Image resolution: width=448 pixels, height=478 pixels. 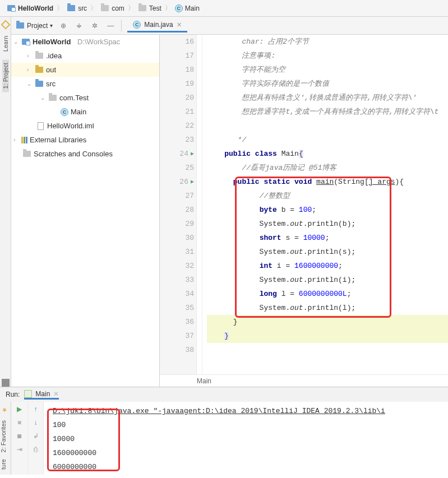 What do you see at coordinates (63, 26) in the screenshot?
I see `target-icon: ⊕` at bounding box center [63, 26].